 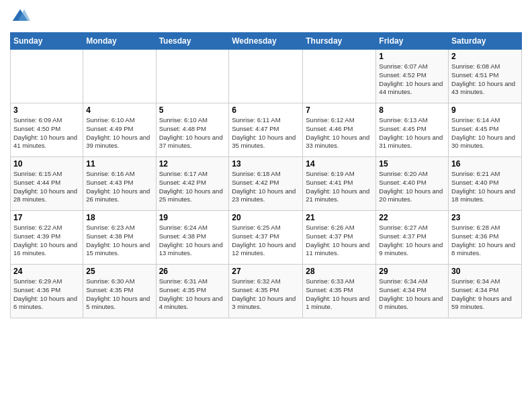 I want to click on day-info: Sunrise: 6:20 AMSunset: 4:40 PMDaylight:…, so click(x=412, y=187).